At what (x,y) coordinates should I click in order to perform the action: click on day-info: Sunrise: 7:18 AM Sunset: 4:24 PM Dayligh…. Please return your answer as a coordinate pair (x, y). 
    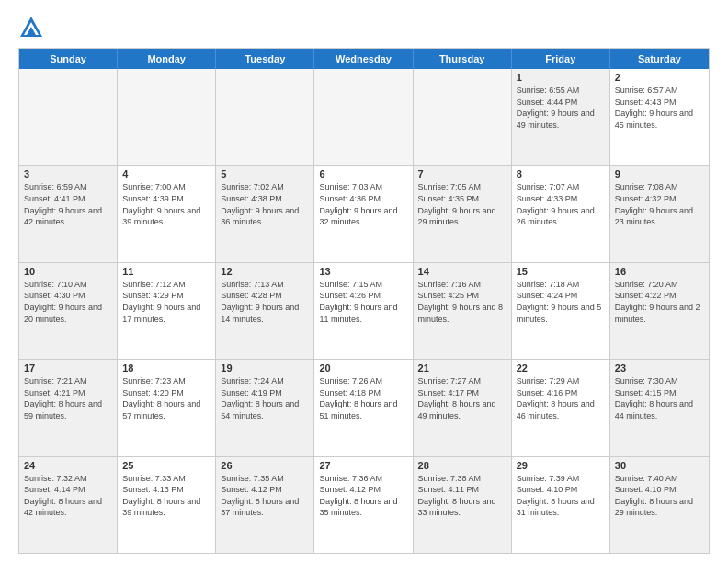
    Looking at the image, I should click on (561, 302).